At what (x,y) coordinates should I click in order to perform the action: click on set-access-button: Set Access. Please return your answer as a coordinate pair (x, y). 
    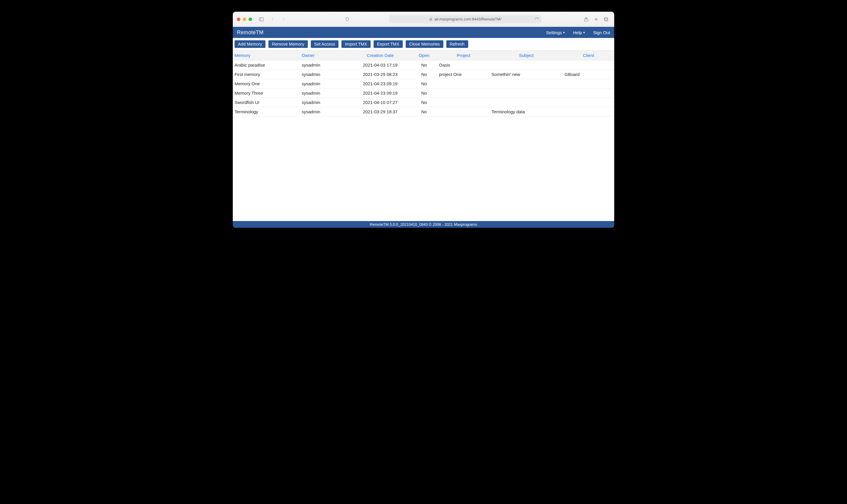
    Looking at the image, I should click on (325, 44).